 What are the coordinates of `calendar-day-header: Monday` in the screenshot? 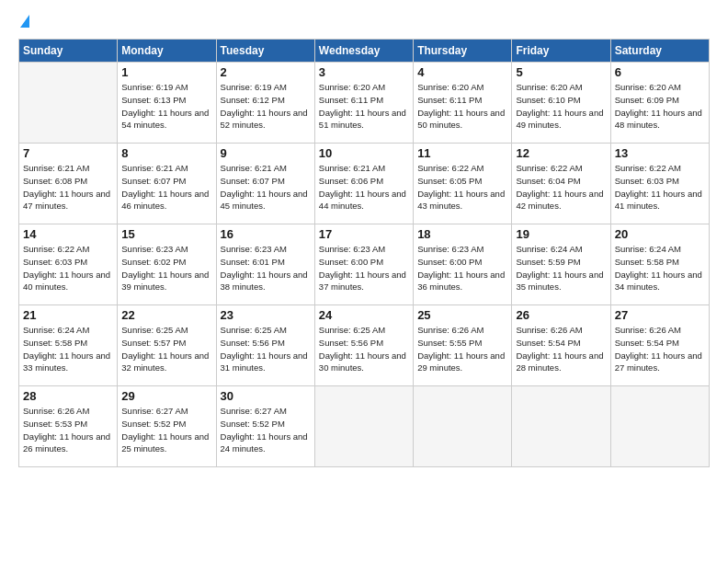 It's located at (167, 52).